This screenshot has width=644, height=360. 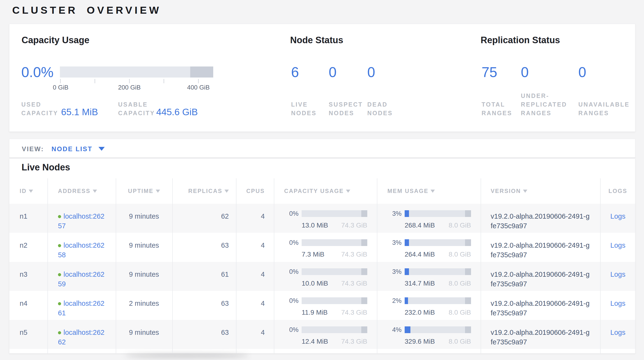 What do you see at coordinates (31, 105) in the screenshot?
I see `used-capacity-label-line1: USED` at bounding box center [31, 105].